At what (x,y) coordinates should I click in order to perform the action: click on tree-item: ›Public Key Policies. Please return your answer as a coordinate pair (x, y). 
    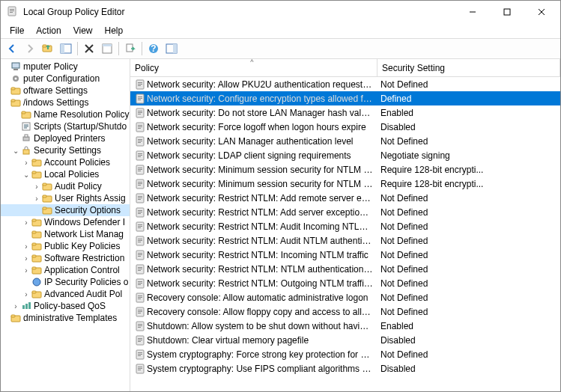
    Looking at the image, I should click on (65, 246).